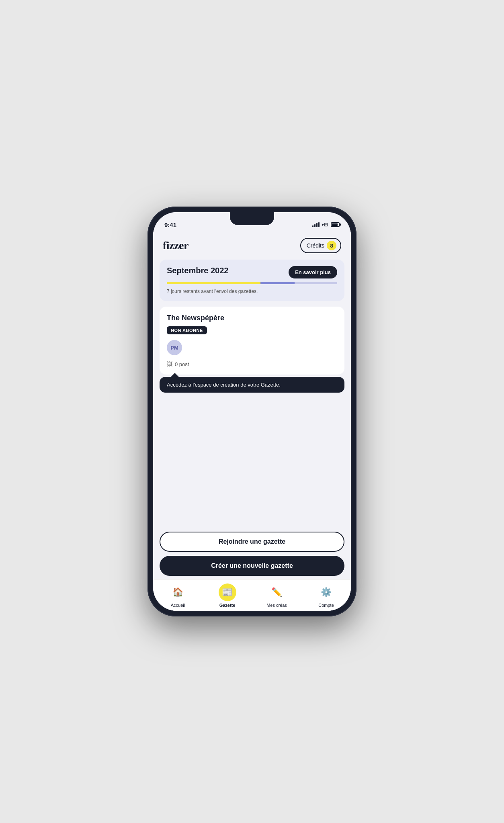 Image resolution: width=504 pixels, height=823 pixels. Describe the element at coordinates (326, 592) in the screenshot. I see `tab-compte-icon-wrap: ⚙️` at that location.